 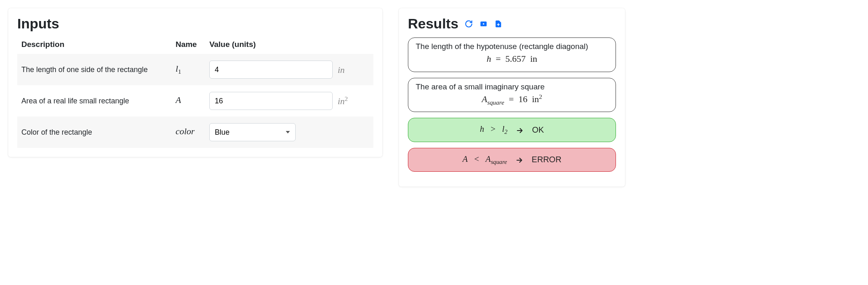 What do you see at coordinates (95, 101) in the screenshot?
I see `input-description: Area of a real life small rectangle` at bounding box center [95, 101].